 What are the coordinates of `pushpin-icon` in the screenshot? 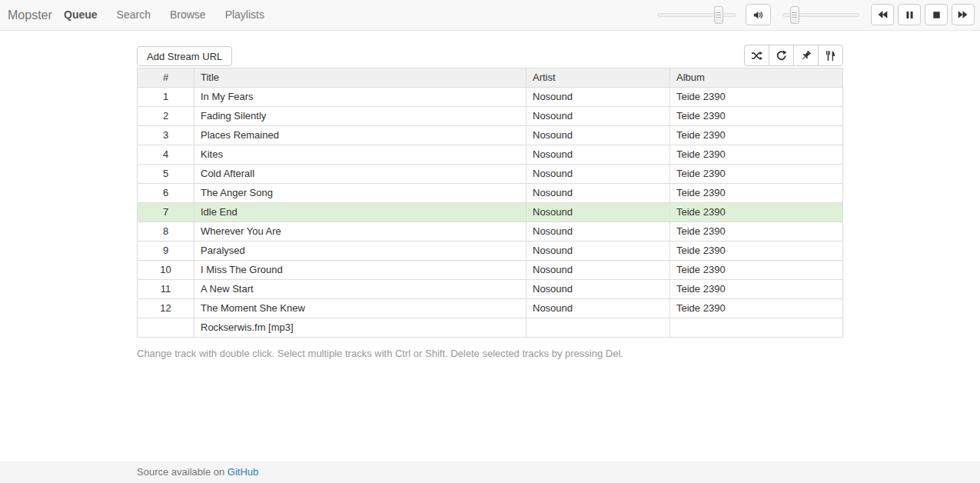 It's located at (806, 55).